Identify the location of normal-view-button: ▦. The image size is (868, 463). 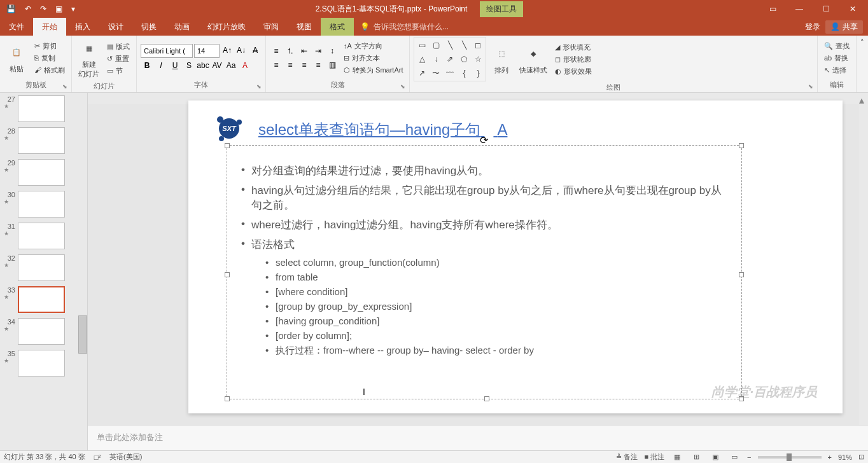
(677, 457).